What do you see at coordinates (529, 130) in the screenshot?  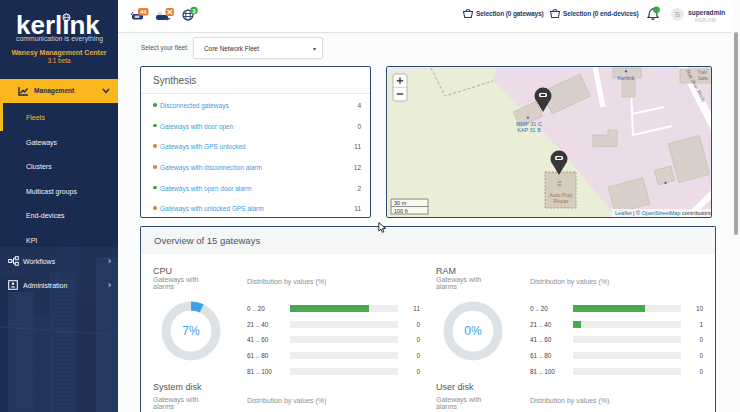 I see `svg-text: KAP 31 B` at bounding box center [529, 130].